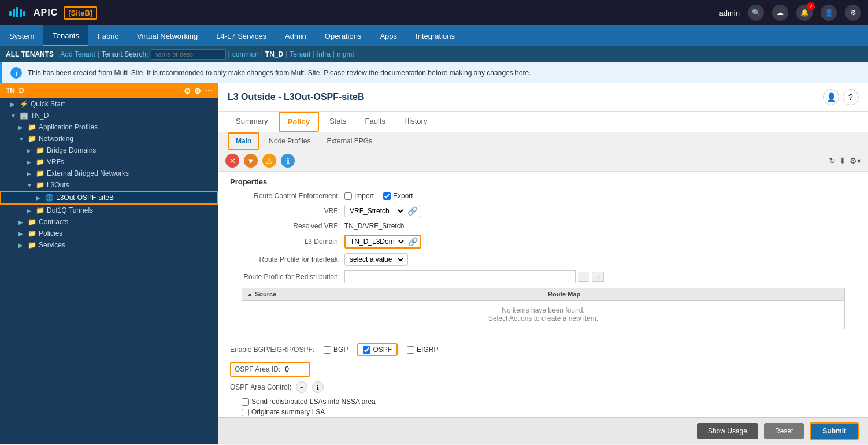 The width and height of the screenshot is (868, 445). I want to click on table-body: No items have been found. Select Actions…, so click(543, 315).